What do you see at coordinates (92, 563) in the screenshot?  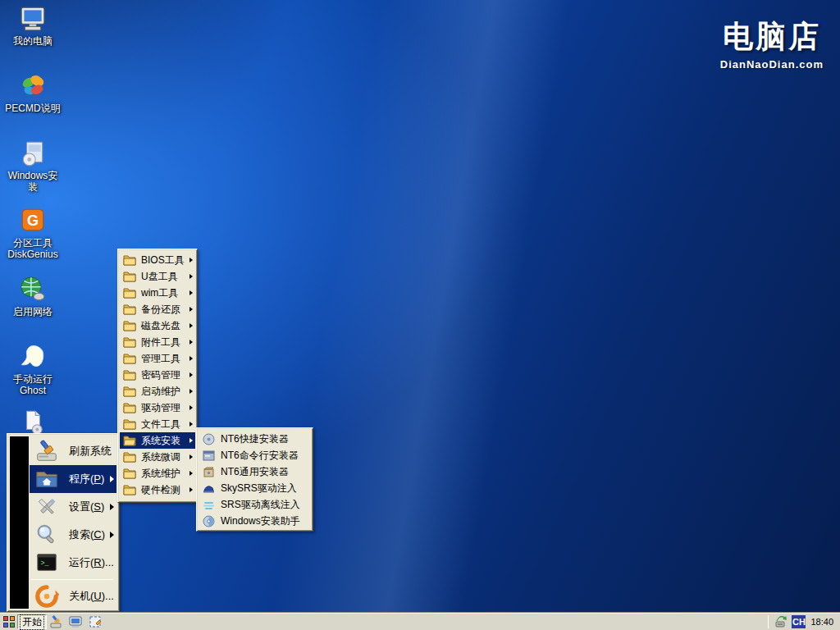 I see `start-menu-item-label: 运行(R)...` at bounding box center [92, 563].